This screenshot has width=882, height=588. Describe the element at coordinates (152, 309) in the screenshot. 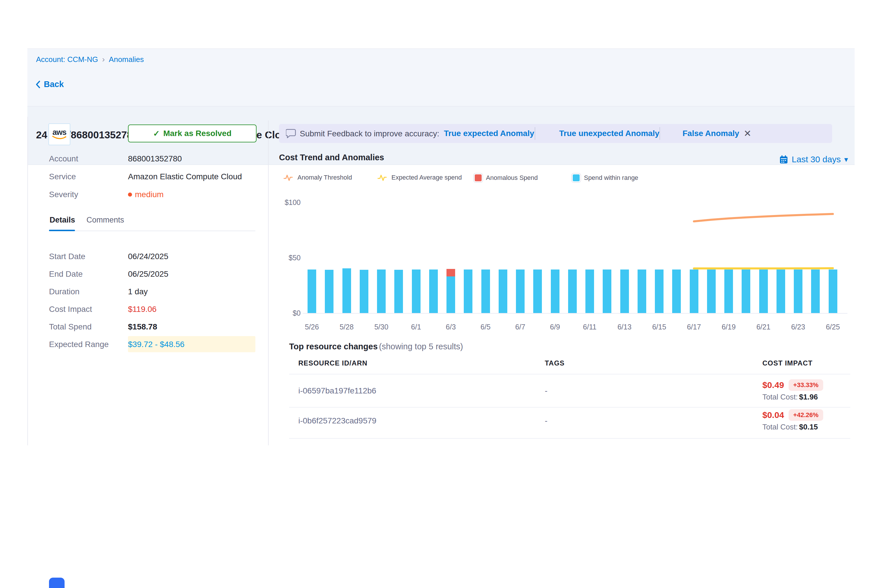

I see `detail-row-cost-impact: Cost Impact $119.06` at that location.